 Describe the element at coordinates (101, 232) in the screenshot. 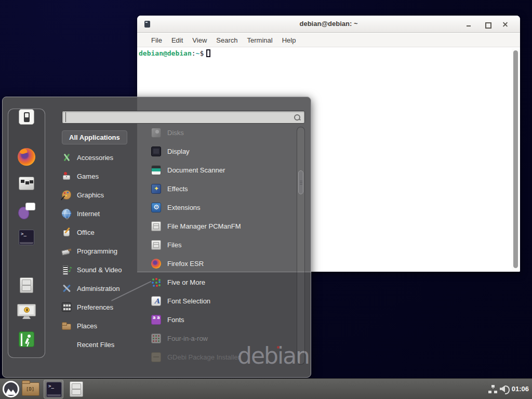

I see `category-item: Office` at that location.